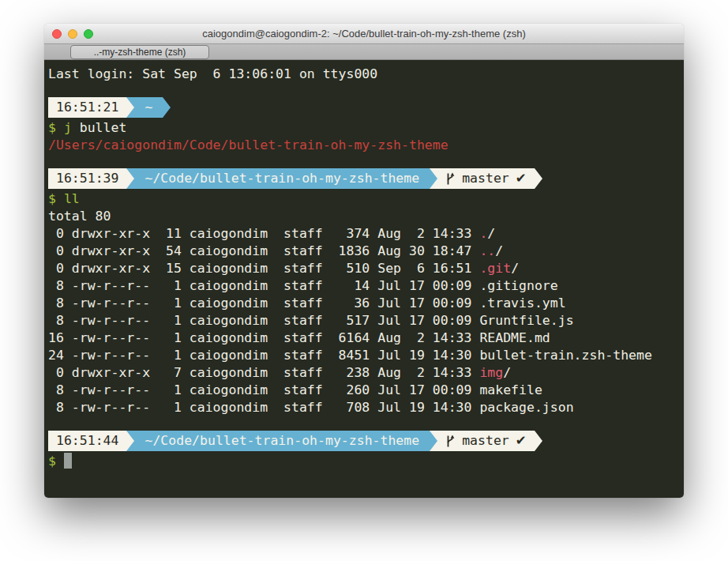 The image size is (728, 561). I want to click on ls-row-name: img, so click(491, 373).